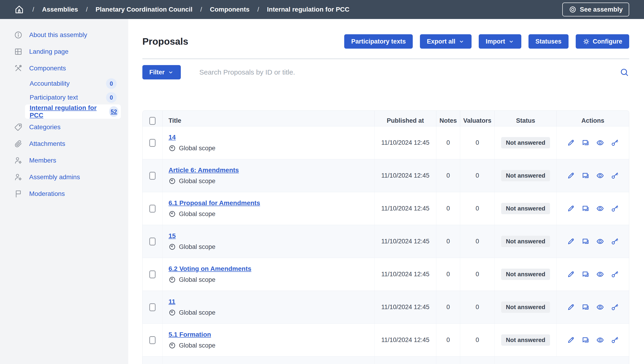 The width and height of the screenshot is (644, 364). What do you see at coordinates (64, 52) in the screenshot?
I see `sidebar-item: Landing page` at bounding box center [64, 52].